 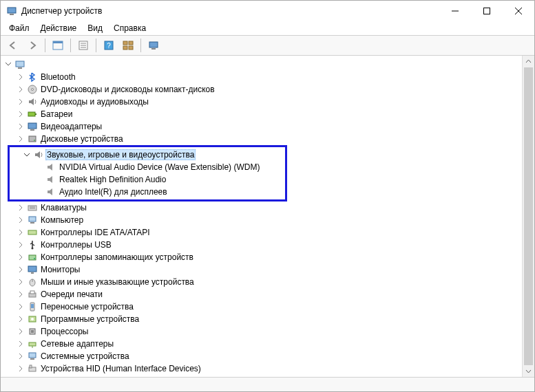 What do you see at coordinates (263, 65) in the screenshot?
I see `tree-root` at bounding box center [263, 65].